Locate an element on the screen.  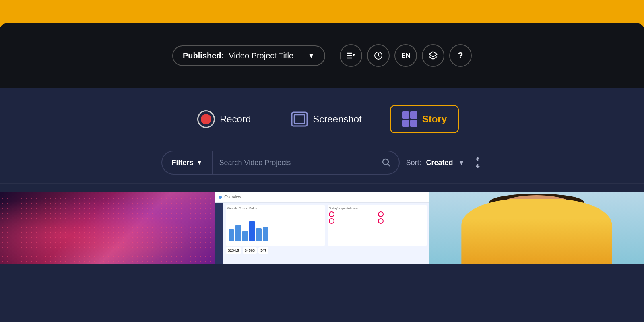
screenshot-label: Screenshot is located at coordinates (337, 119).